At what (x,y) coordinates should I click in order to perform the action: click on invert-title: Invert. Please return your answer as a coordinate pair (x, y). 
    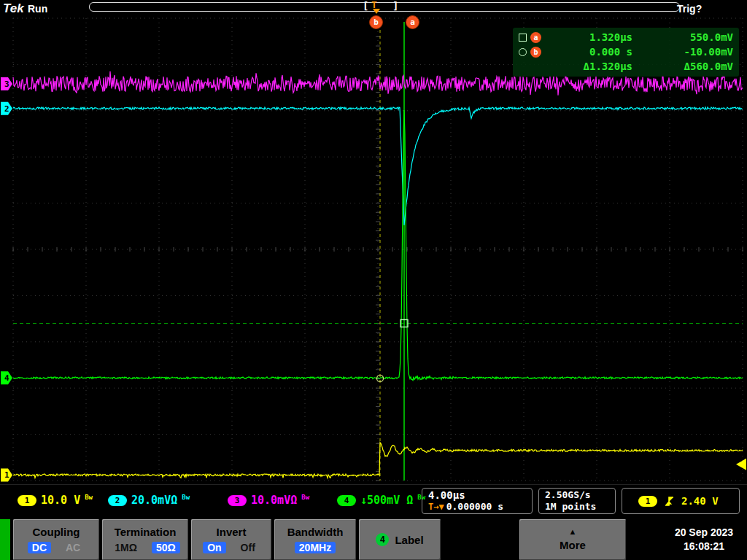
    Looking at the image, I should click on (232, 532).